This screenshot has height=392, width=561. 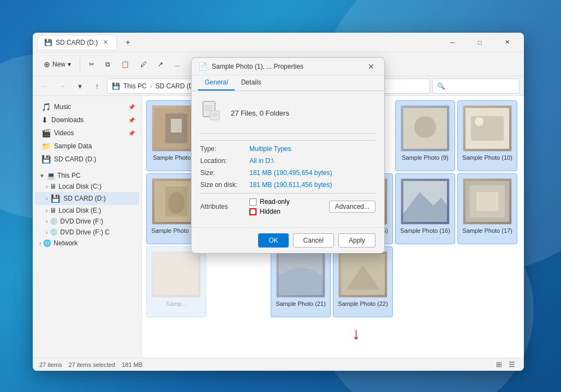 I want to click on file-name: Sample Photo (10), so click(x=487, y=158).